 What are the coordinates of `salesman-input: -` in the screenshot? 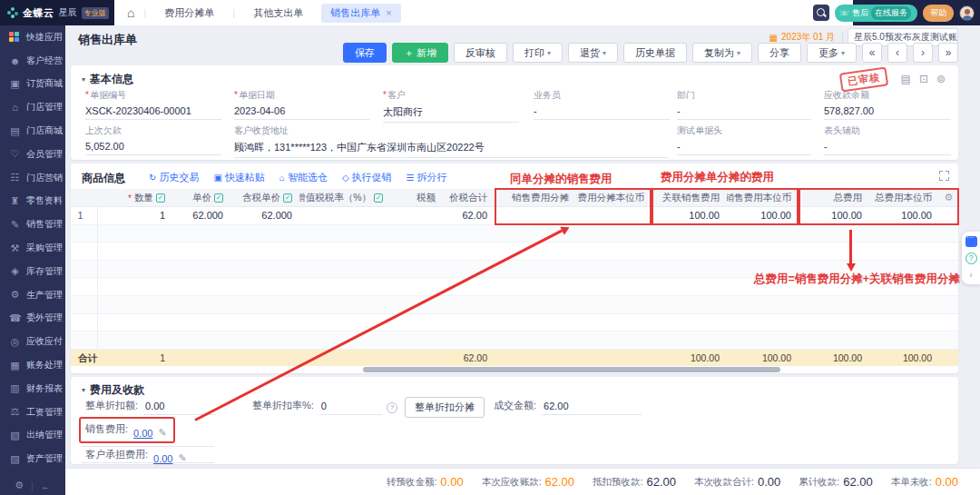 It's located at (602, 111).